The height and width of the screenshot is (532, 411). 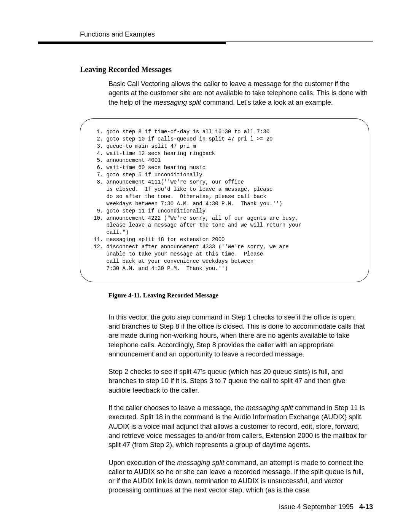 I want to click on paragraph-2: Step 2 checks to see if split 47's queue…, so click(x=239, y=381).